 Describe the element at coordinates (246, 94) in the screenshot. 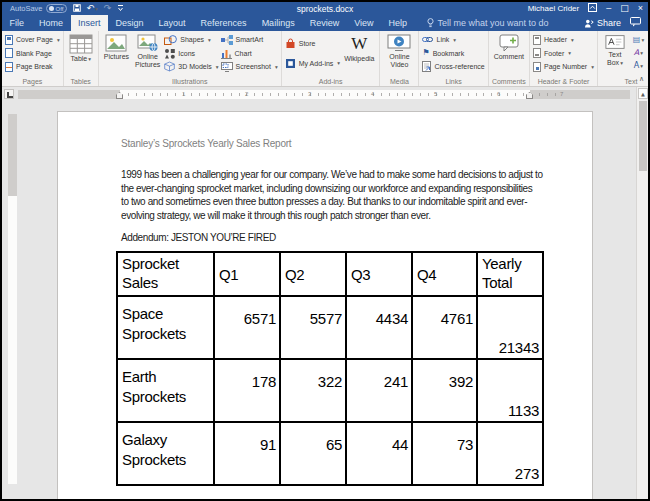

I see `ruler-number: 2` at that location.